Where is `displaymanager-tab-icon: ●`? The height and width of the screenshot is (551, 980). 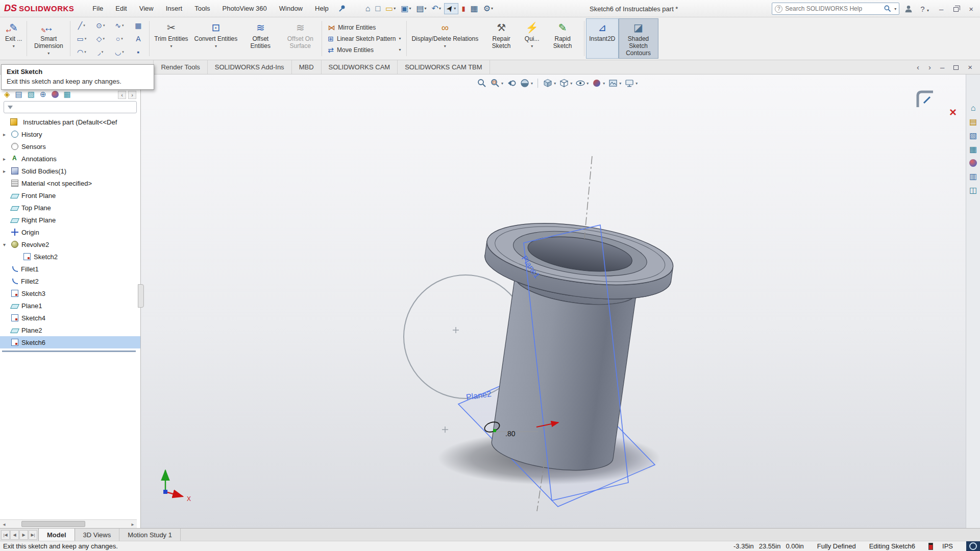 displaymanager-tab-icon: ● is located at coordinates (55, 94).